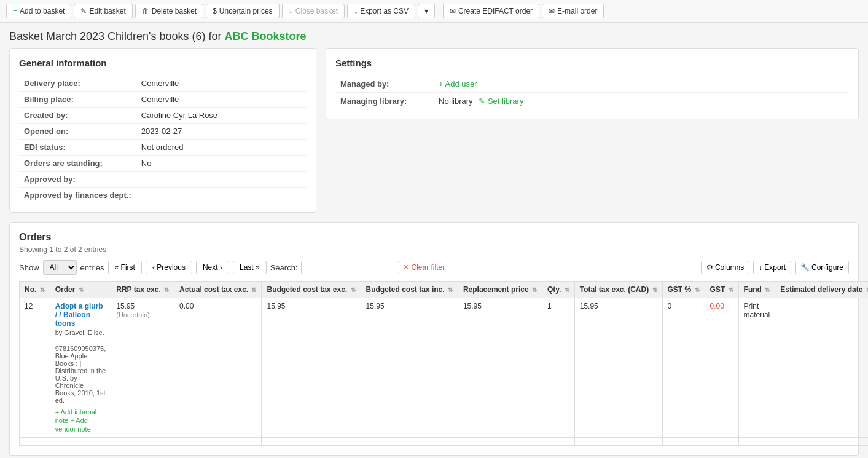  What do you see at coordinates (163, 132) in the screenshot?
I see `info-row-opened-on: Opened on: 2023-02-27` at bounding box center [163, 132].